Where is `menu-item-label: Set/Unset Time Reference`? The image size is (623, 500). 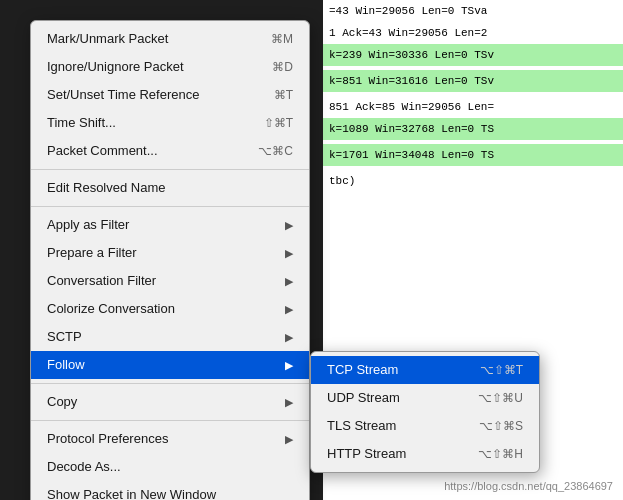
menu-item-label: Set/Unset Time Reference is located at coordinates (123, 95).